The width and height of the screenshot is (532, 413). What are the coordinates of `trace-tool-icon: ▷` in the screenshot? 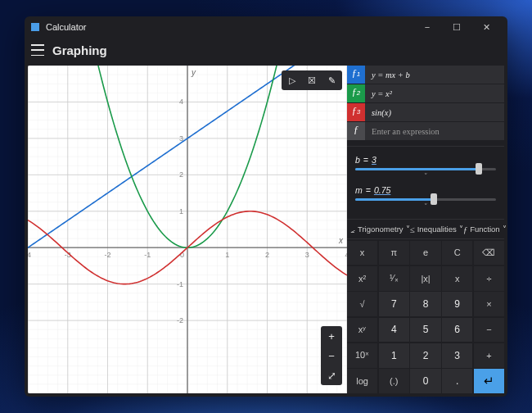 It's located at (292, 80).